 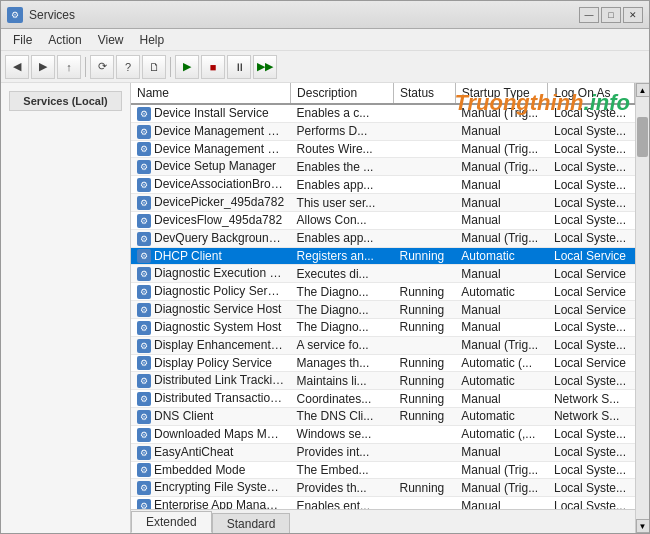 What do you see at coordinates (172, 522) in the screenshot?
I see `tab-extended: Extended` at bounding box center [172, 522].